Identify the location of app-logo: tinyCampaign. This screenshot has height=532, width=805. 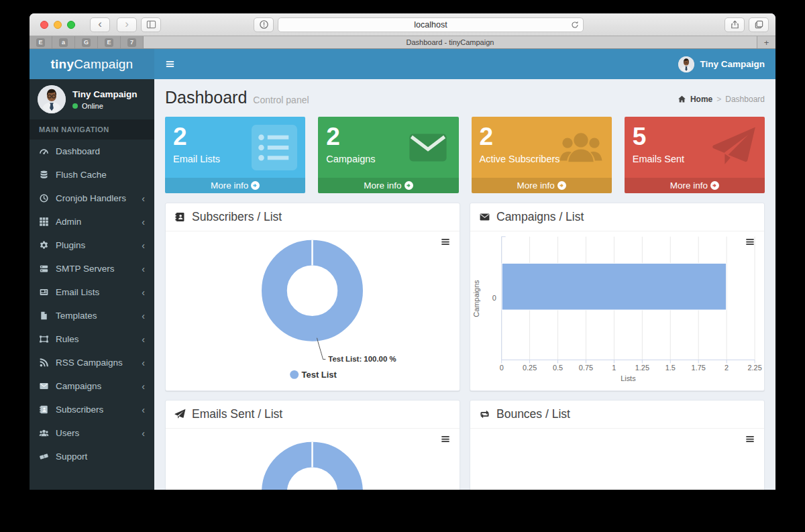
(92, 64).